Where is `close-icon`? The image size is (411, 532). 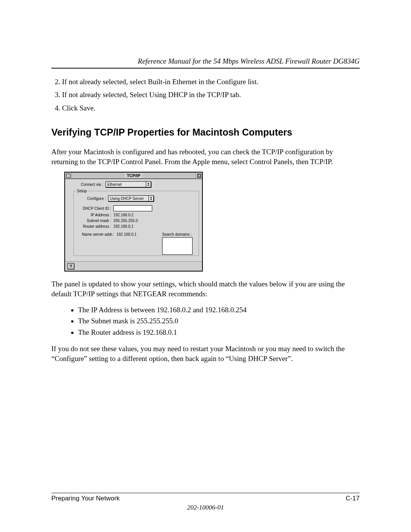 close-icon is located at coordinates (68, 176).